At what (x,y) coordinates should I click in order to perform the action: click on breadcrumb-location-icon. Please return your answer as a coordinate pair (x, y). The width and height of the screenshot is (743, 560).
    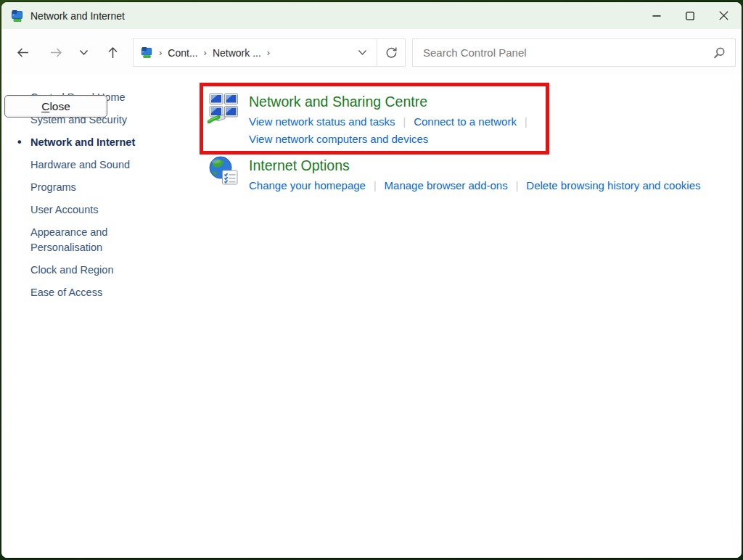
    Looking at the image, I should click on (147, 52).